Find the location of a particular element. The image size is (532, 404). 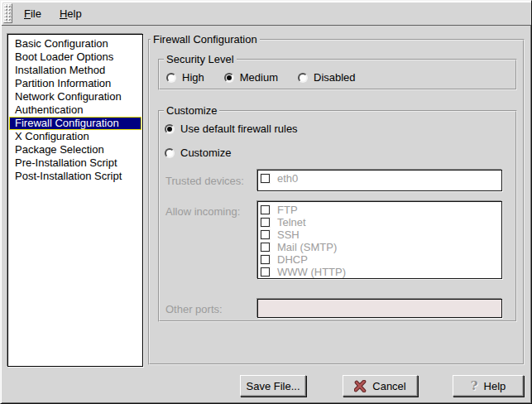

help-question-icon: ? is located at coordinates (475, 386).